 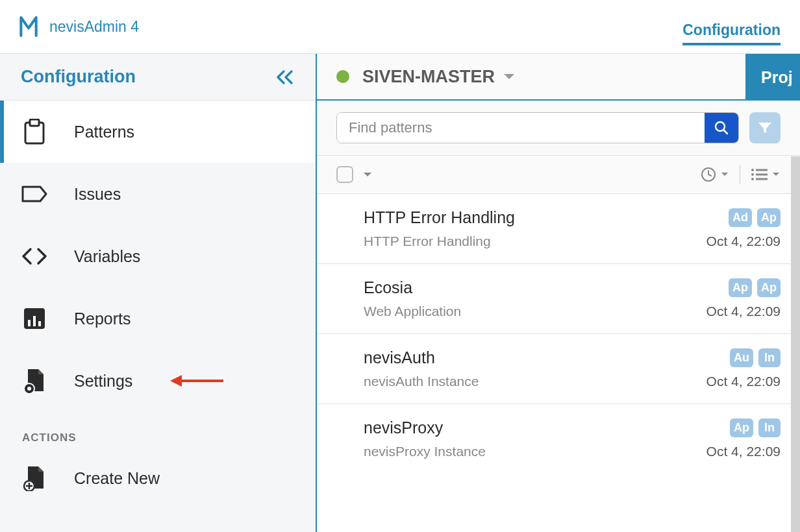 What do you see at coordinates (285, 77) in the screenshot?
I see `chevron-double-left-icon` at bounding box center [285, 77].